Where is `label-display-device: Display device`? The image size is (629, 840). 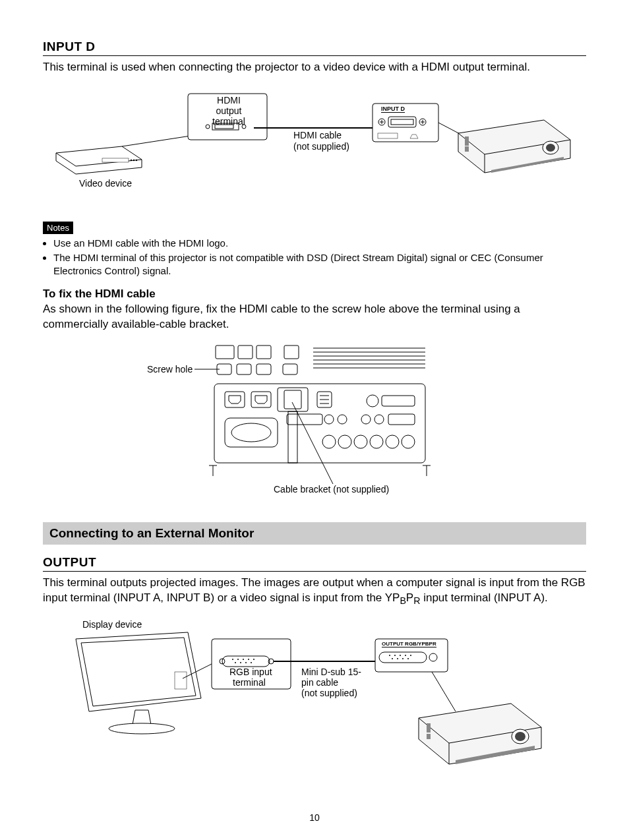
label-display-device: Display device is located at coordinates (112, 624).